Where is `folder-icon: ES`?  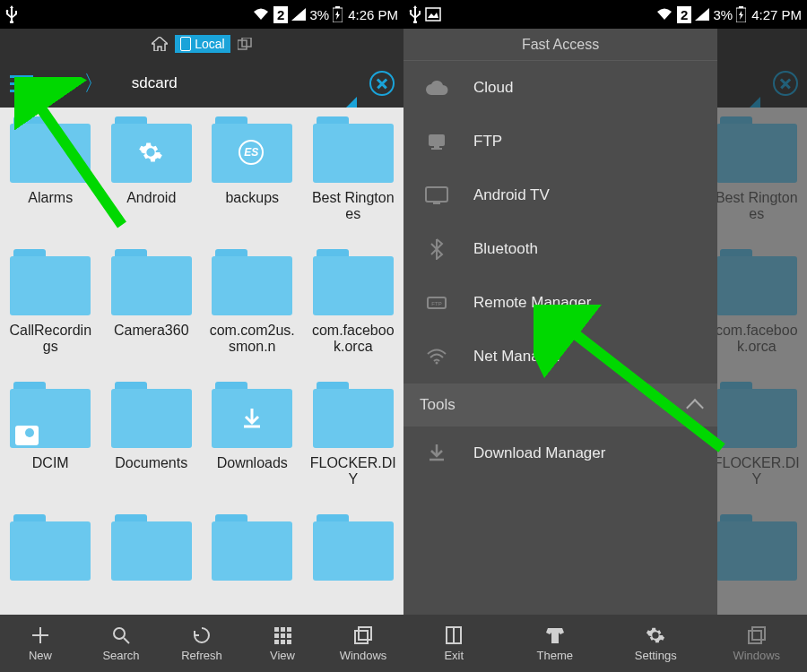
folder-icon: ES is located at coordinates (252, 150).